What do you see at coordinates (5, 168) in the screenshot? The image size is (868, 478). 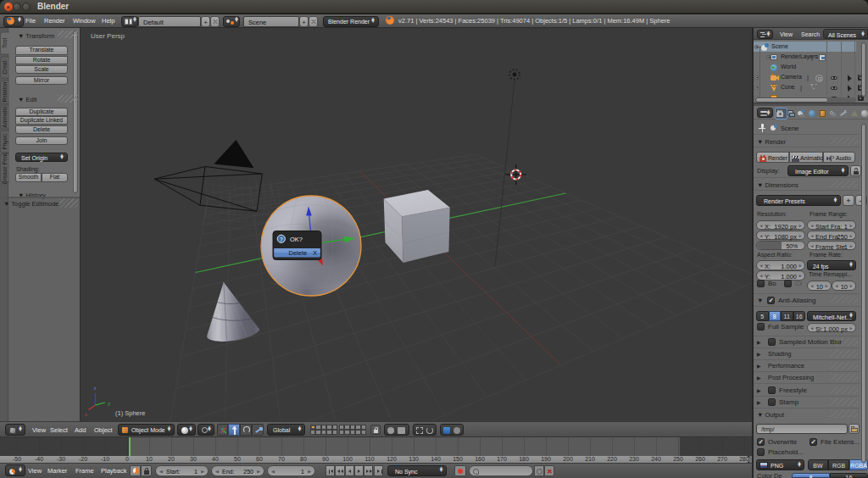 I see `svg-text: Grease Penc` at bounding box center [5, 168].